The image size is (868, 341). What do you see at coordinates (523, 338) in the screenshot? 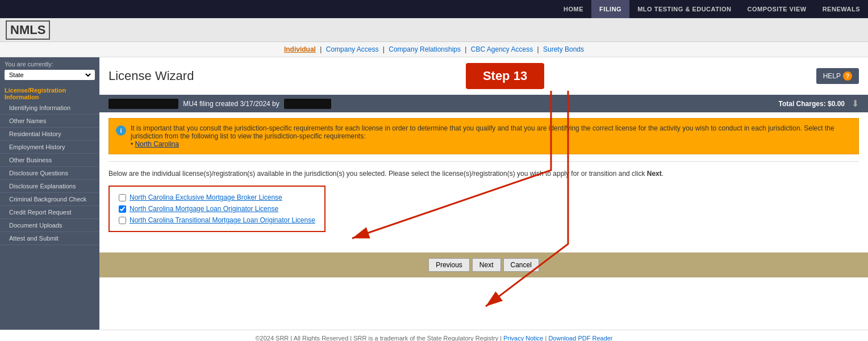
I see `privacy-notice-link: Privacy Notice` at bounding box center [523, 338].